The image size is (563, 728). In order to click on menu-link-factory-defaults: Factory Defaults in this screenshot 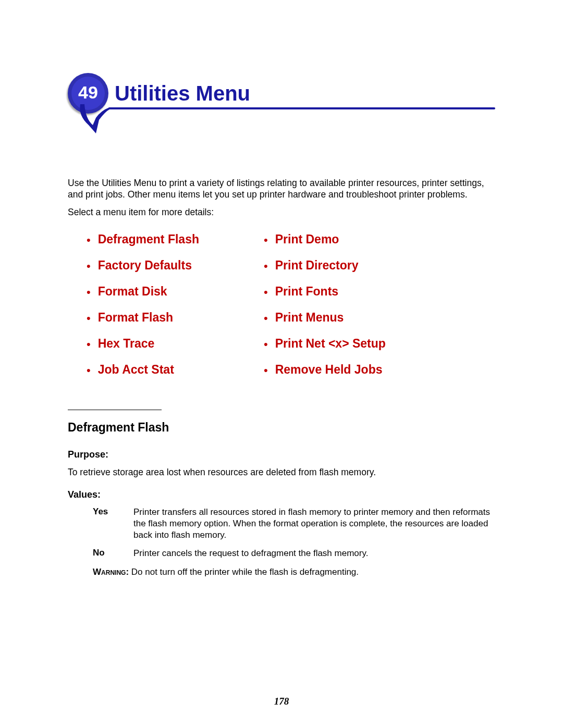, I will do `click(145, 266)`.